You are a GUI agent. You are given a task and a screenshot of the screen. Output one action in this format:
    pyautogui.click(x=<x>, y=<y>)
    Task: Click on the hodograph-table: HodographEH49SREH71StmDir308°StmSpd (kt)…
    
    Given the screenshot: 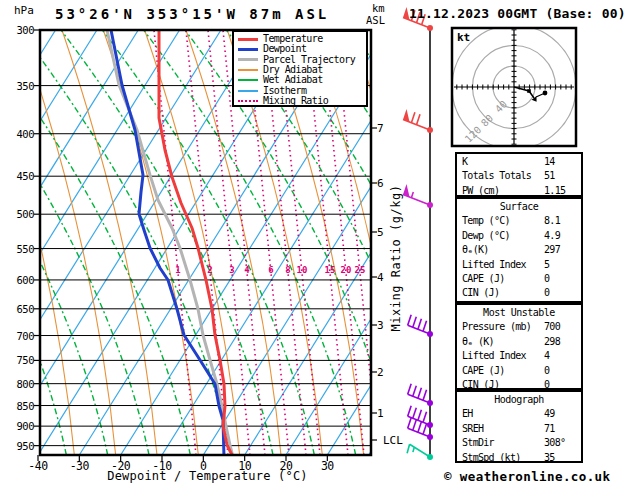 What is the action you would take?
    pyautogui.click(x=519, y=426)
    